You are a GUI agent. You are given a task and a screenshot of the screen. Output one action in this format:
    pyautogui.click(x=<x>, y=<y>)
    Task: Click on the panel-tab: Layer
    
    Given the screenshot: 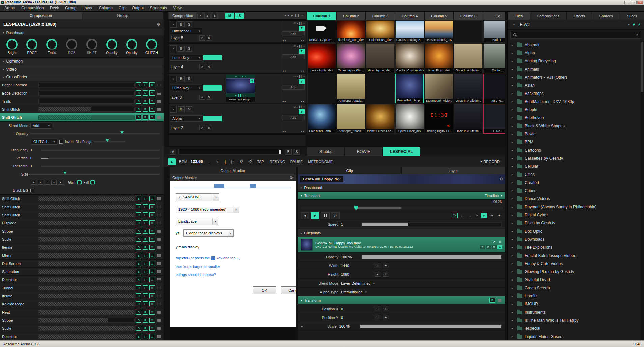 What is the action you would take?
    pyautogui.click(x=453, y=171)
    